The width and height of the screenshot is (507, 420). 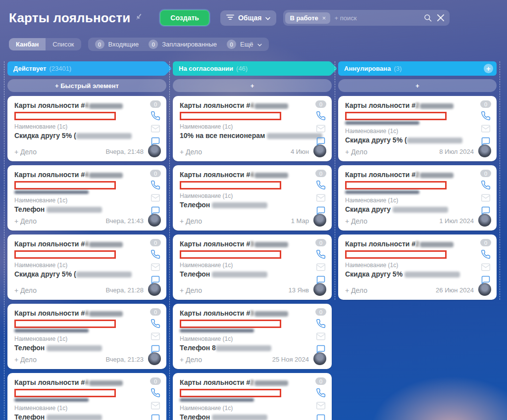 I want to click on tab-list: Список, so click(x=63, y=45).